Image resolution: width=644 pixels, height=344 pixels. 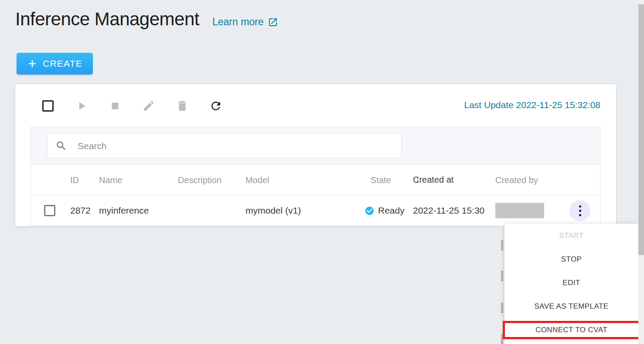 I want to click on refresh-button, so click(x=216, y=106).